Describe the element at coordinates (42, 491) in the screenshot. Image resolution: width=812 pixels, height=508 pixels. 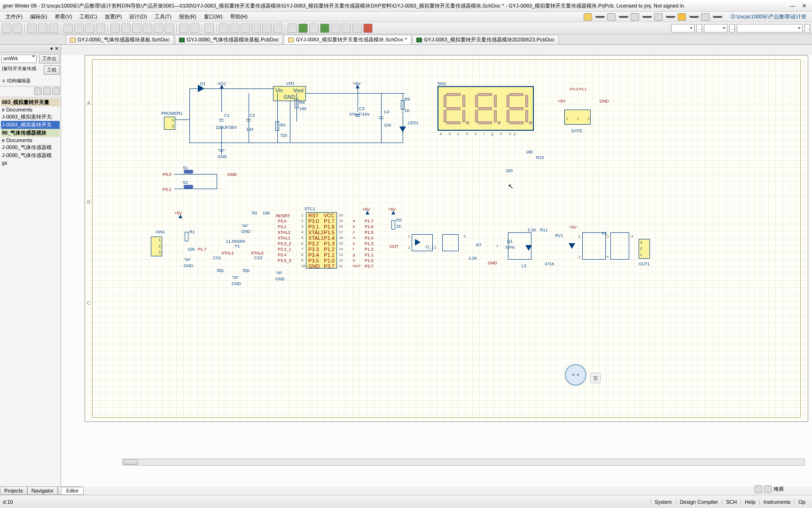
I see `tab-navigator: Navigator` at that location.